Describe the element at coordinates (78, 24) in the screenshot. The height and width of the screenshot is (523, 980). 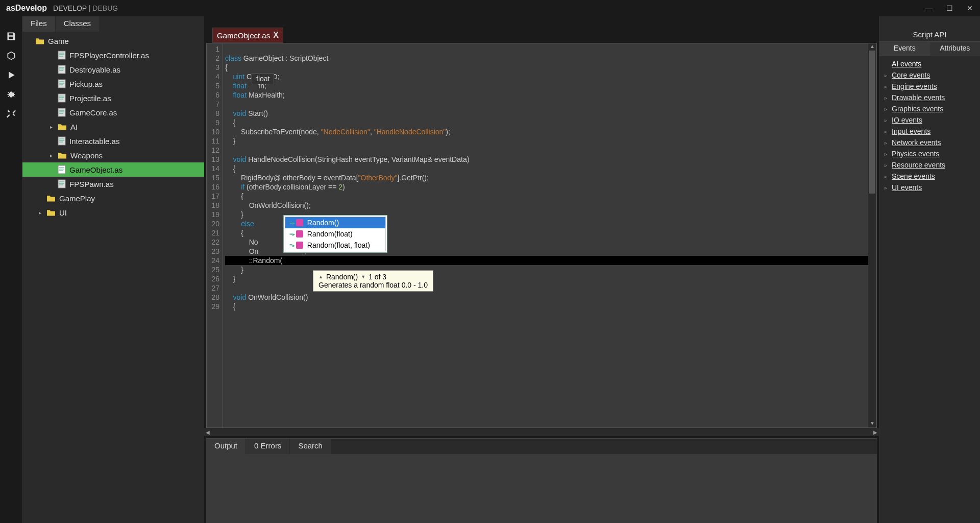
I see `tab-classes: Classes` at that location.